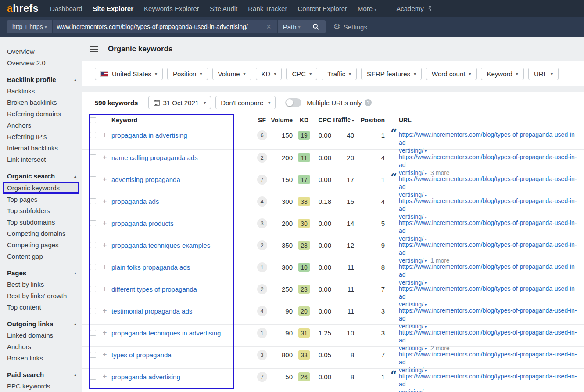 This screenshot has width=584, height=392. I want to click on keyword-link: testimonial propaganda ads, so click(152, 311).